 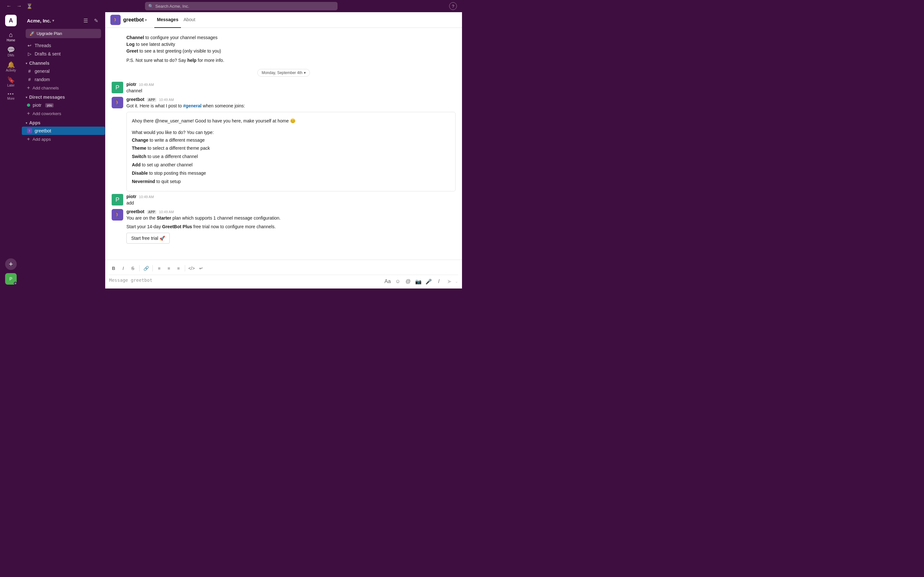 What do you see at coordinates (11, 52) in the screenshot?
I see `iconbar-item-dms: 💬 DMs` at bounding box center [11, 52].